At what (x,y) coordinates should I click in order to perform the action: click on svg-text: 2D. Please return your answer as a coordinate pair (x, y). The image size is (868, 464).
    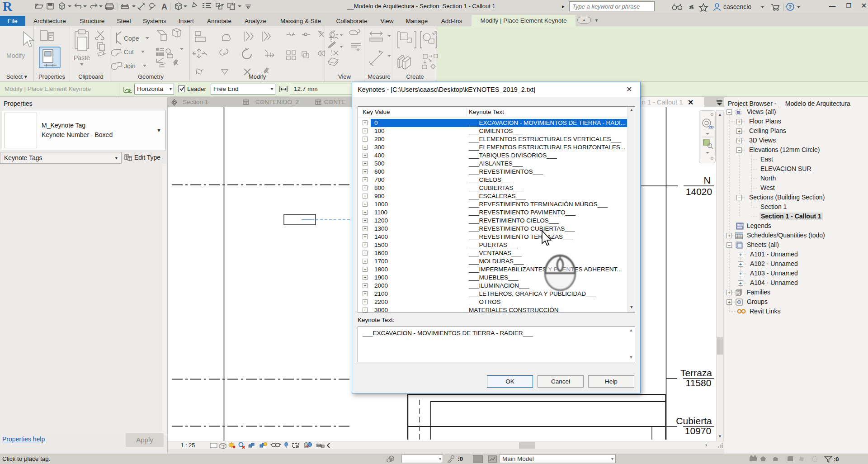
    Looking at the image, I should click on (711, 127).